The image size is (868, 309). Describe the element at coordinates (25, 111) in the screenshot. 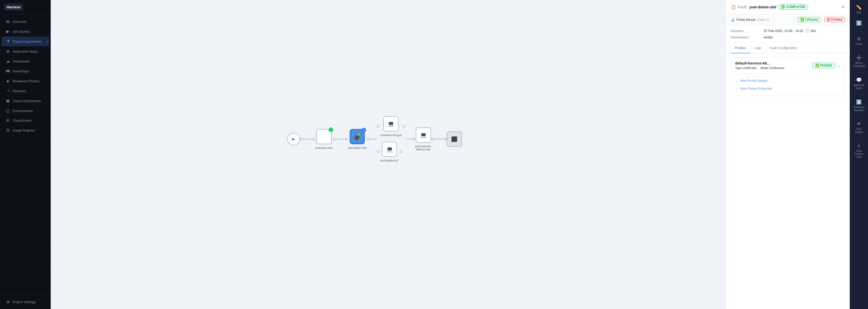

I see `sidebar-item-environments: ◫ Environments` at that location.